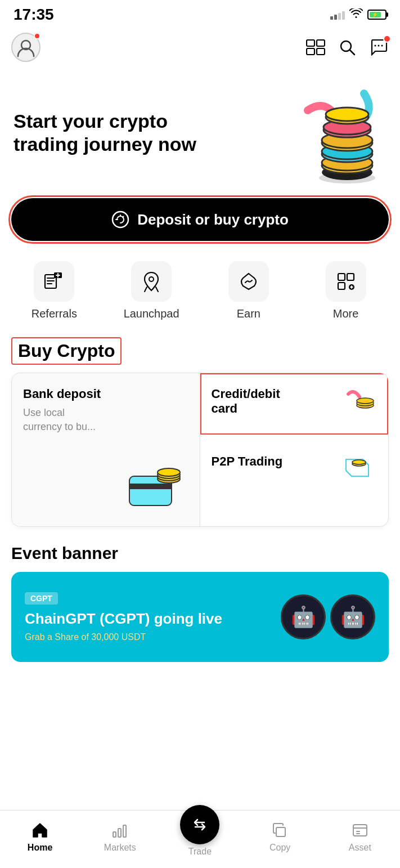 The width and height of the screenshot is (400, 868). Describe the element at coordinates (200, 349) in the screenshot. I see `buy-crypto-header: Buy Crypto` at that location.